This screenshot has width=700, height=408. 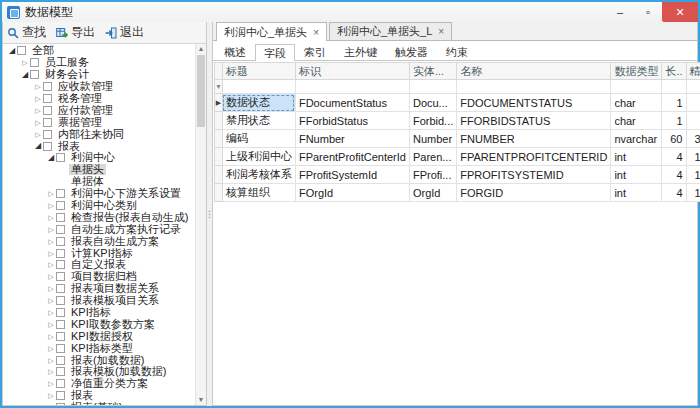 I want to click on tree-item: ▷净值重分类方案, so click(x=99, y=384).